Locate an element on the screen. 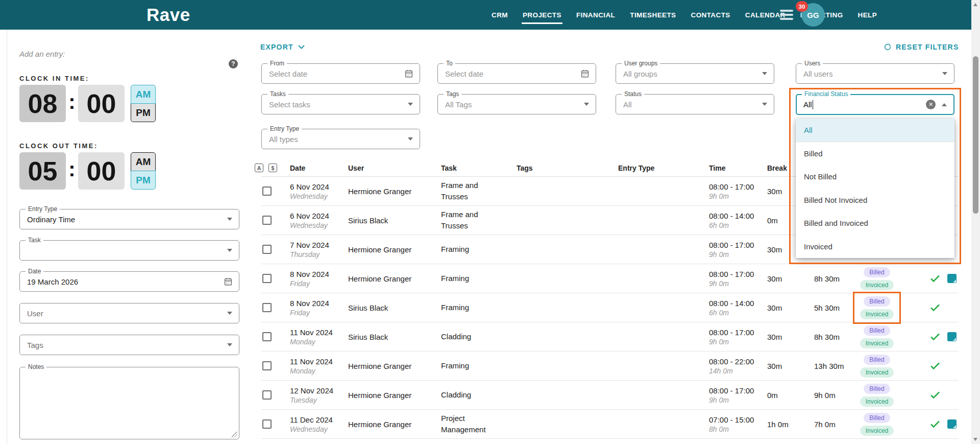  scroll-up-arrow-icon is located at coordinates (975, 5).